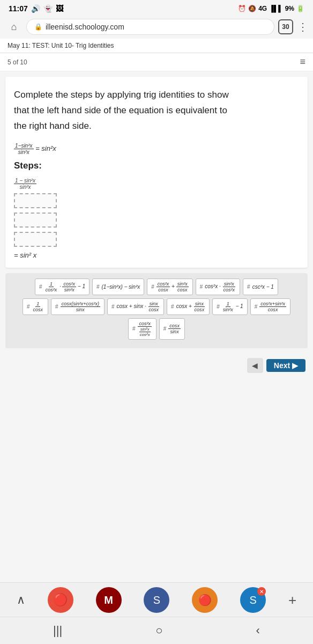 This screenshot has width=313, height=644. What do you see at coordinates (252, 9) in the screenshot?
I see `mute-icon: 🔕` at bounding box center [252, 9].